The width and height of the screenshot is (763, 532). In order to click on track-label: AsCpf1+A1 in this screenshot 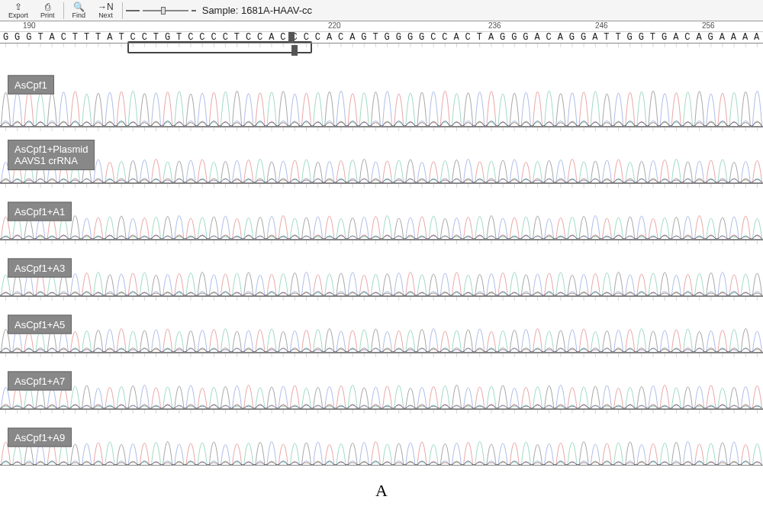, I will do `click(40, 212)`.